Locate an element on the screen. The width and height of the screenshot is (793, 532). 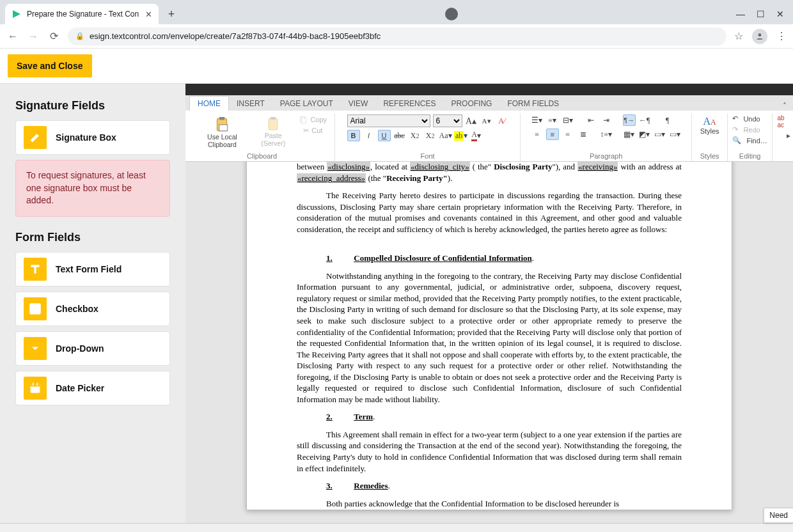
numbering-button: ≡▾ is located at coordinates (553, 120).